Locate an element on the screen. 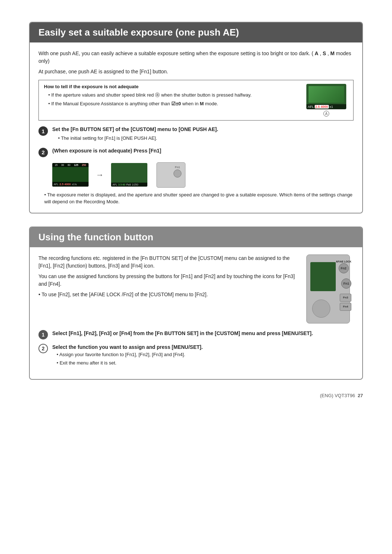 This screenshot has width=392, height=554. circle-a-label: A is located at coordinates (326, 114).